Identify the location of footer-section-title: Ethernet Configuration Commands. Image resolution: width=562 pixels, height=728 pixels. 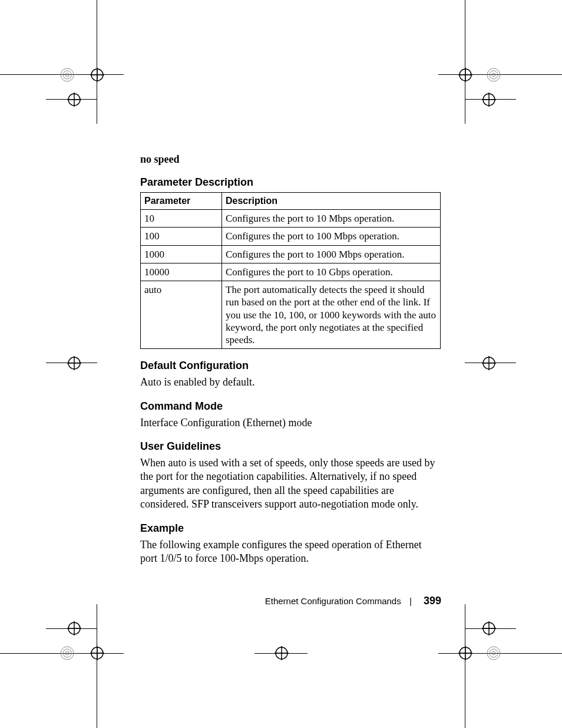
(333, 601).